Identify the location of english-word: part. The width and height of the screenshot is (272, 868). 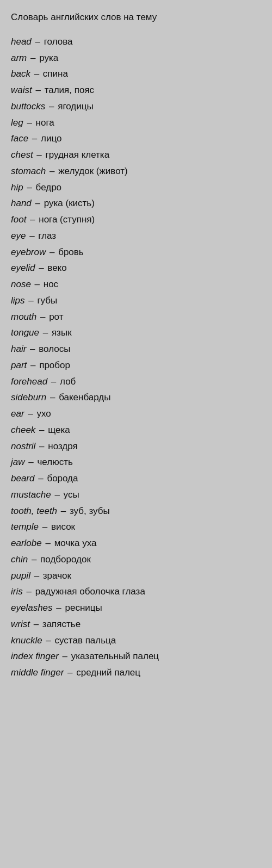
(18, 365).